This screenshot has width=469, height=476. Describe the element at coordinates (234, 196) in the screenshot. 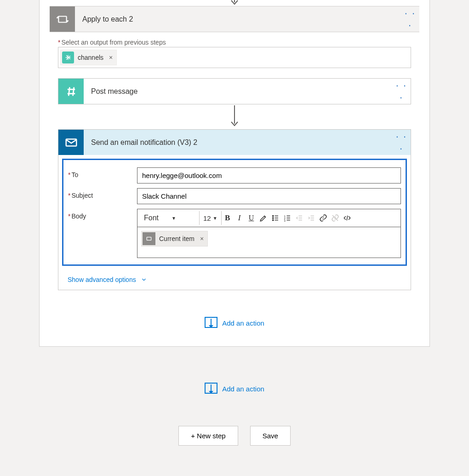

I see `subject-row: *Subject` at that location.